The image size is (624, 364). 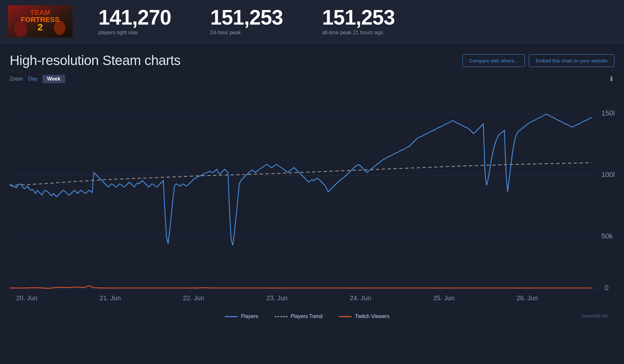 I want to click on stat-24h-peak: 151,253 24-hour peak, so click(x=247, y=21).